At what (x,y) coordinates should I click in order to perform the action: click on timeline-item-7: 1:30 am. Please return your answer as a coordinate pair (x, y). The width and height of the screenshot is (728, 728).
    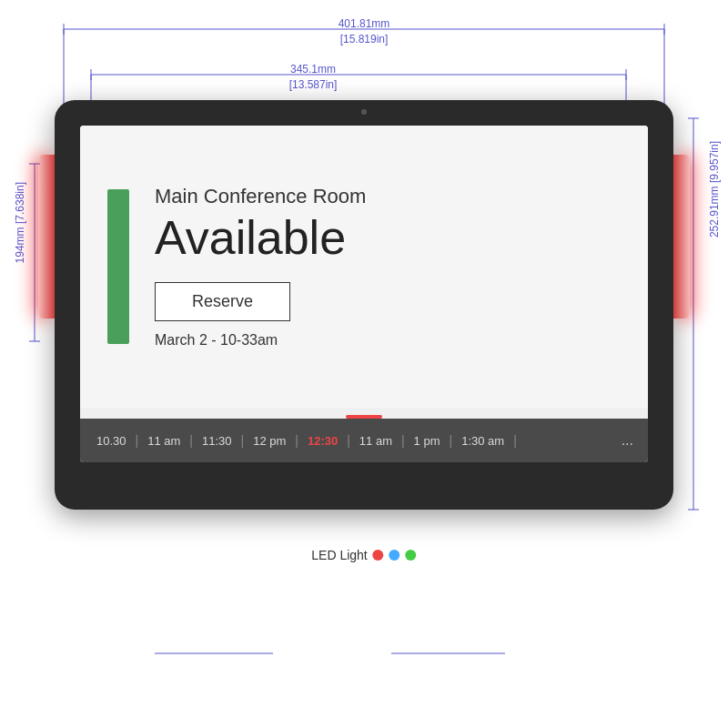
    Looking at the image, I should click on (482, 440).